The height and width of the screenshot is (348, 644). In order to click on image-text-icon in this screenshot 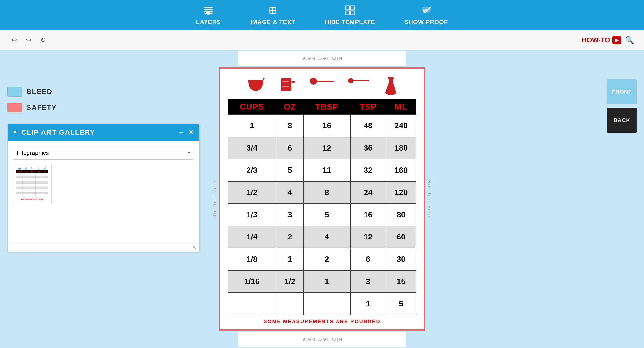, I will do `click(273, 11)`.